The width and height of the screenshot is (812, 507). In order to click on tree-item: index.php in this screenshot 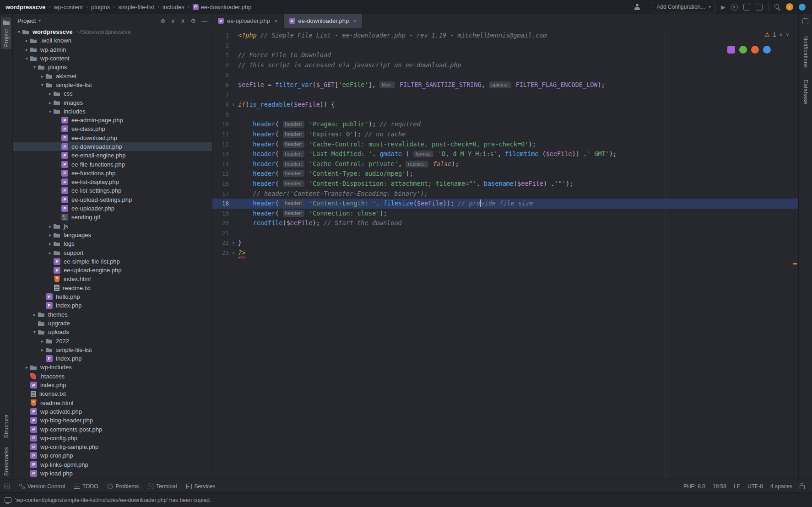, I will do `click(113, 359)`.